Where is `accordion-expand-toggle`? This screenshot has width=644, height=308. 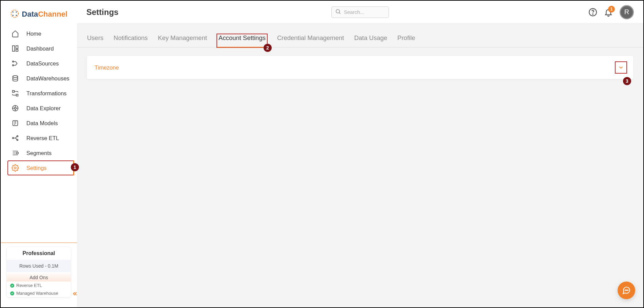 accordion-expand-toggle is located at coordinates (621, 68).